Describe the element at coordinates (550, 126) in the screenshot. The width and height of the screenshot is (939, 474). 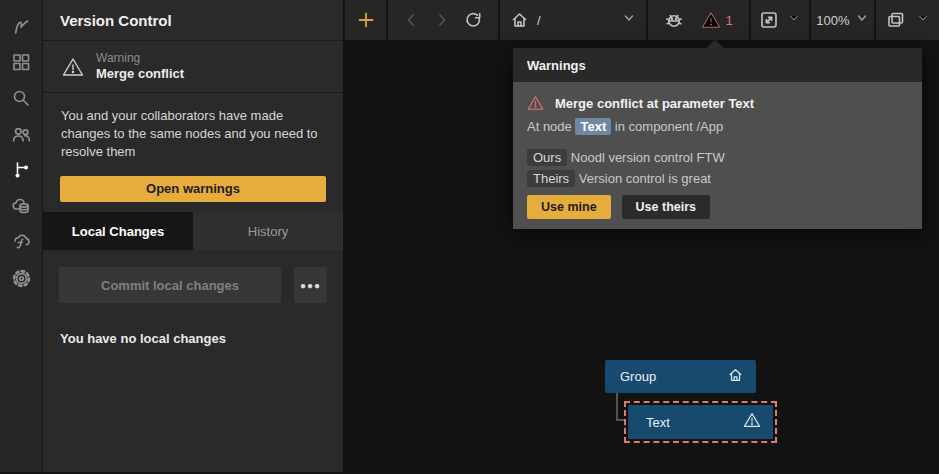
I see `location-prefix: At node` at that location.